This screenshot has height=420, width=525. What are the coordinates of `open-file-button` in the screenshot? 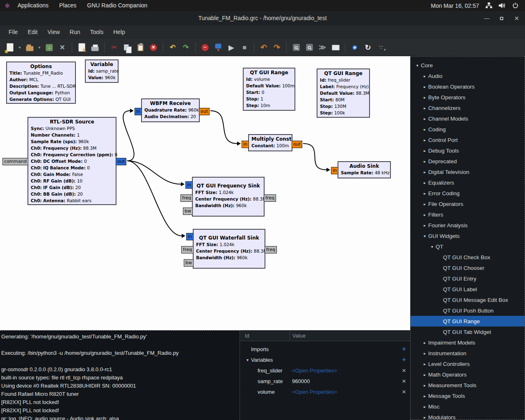 It's located at (30, 48).